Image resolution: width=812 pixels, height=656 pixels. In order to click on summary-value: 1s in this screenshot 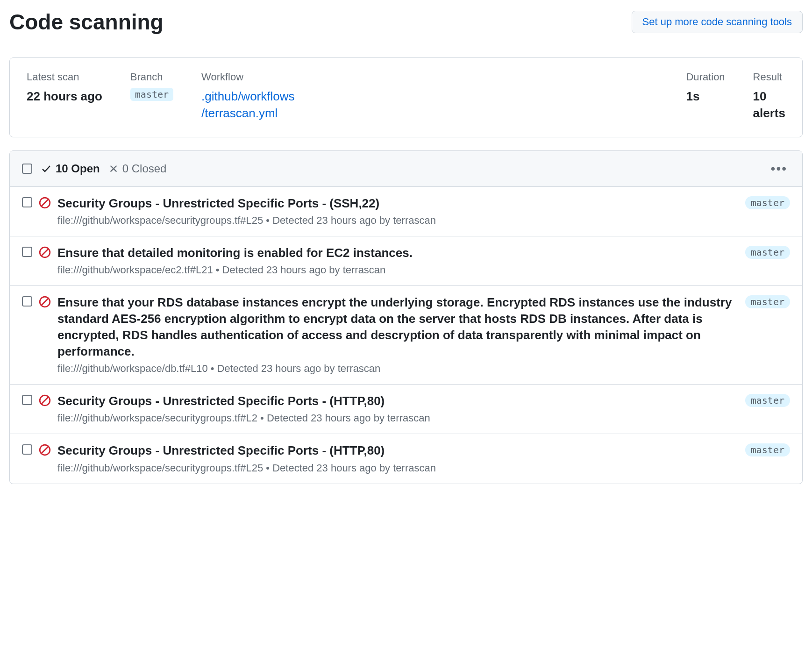, I will do `click(705, 96)`.